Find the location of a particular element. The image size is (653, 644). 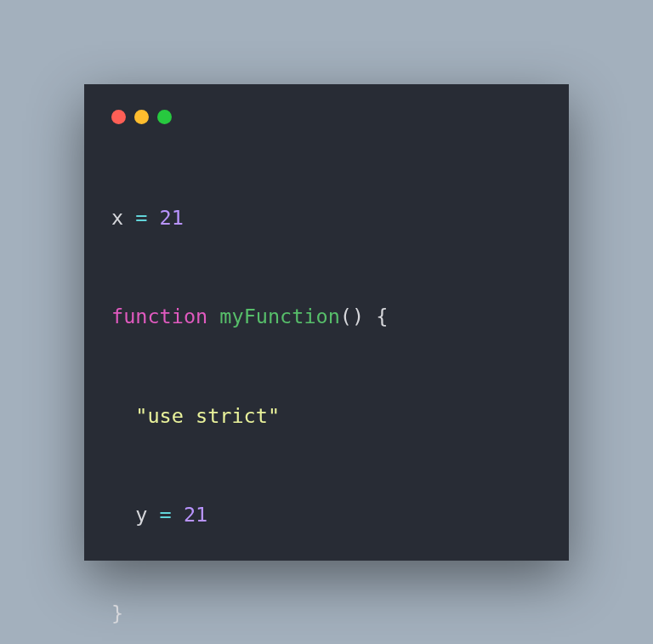

code-line: x = 21 is located at coordinates (326, 218).